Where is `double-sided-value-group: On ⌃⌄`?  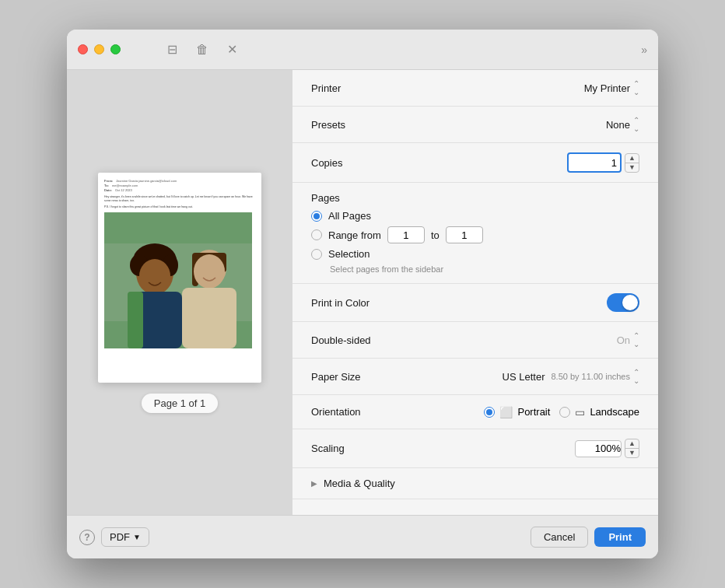
double-sided-value-group: On ⌃⌄ is located at coordinates (629, 340).